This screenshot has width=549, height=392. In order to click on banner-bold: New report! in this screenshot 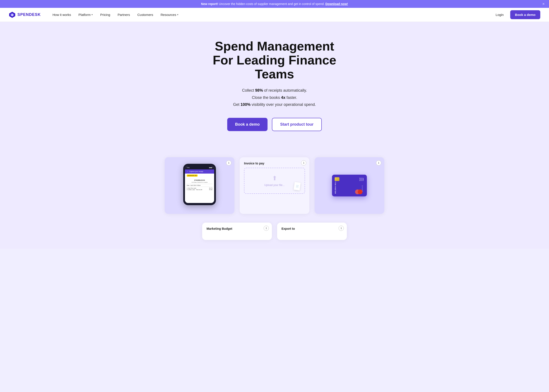, I will do `click(210, 4)`.